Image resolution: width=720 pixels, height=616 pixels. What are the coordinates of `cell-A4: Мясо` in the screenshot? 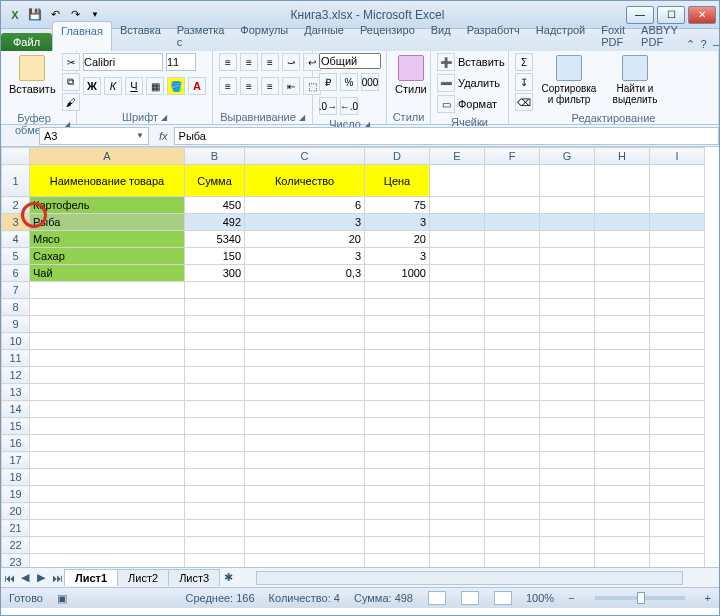 It's located at (108, 240).